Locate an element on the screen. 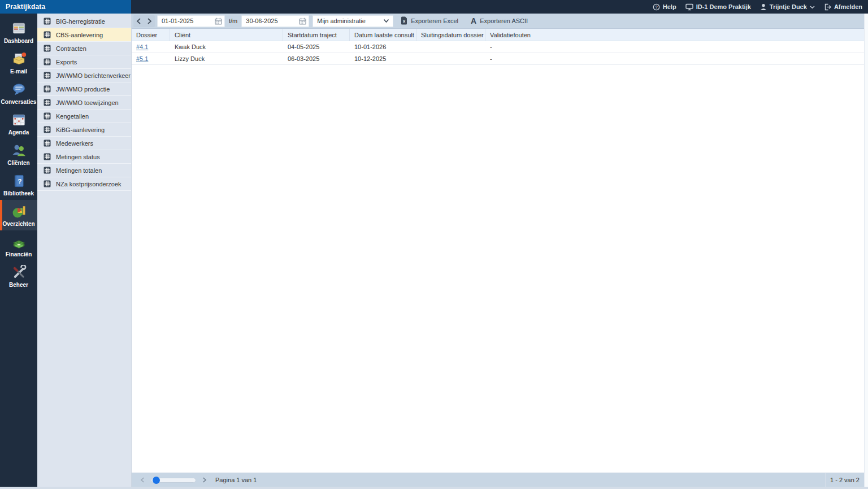 The image size is (868, 489). rail-item-agenda: Agenda is located at coordinates (19, 124).